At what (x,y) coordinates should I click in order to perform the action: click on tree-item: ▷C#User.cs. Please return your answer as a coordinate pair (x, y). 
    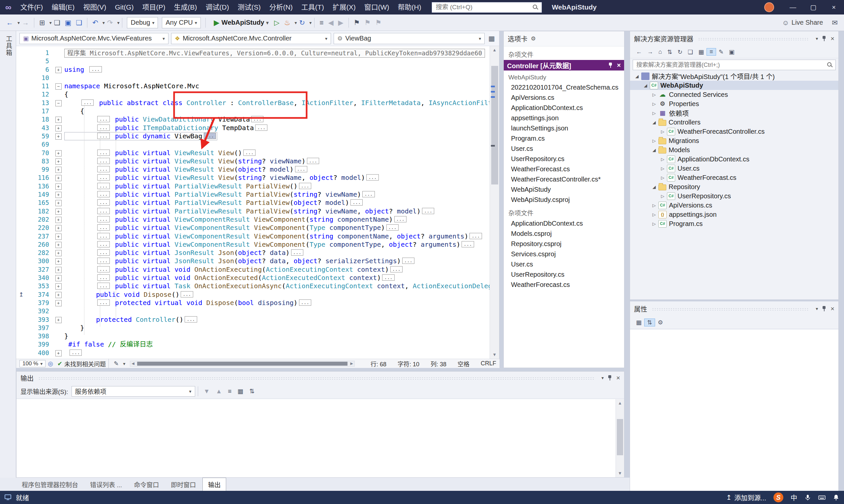
    Looking at the image, I should click on (734, 168).